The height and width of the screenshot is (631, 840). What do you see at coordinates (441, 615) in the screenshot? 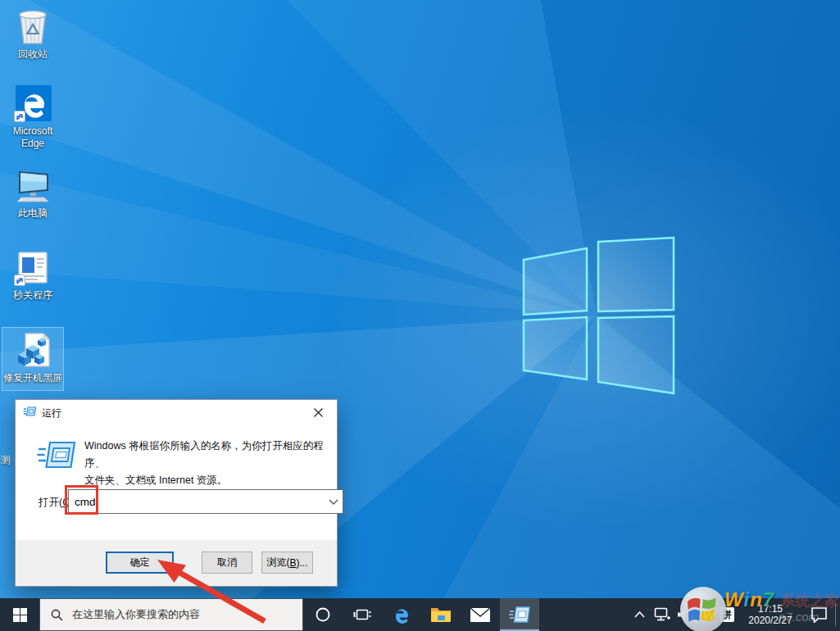
I see `taskbar-file-explorer-button` at bounding box center [441, 615].